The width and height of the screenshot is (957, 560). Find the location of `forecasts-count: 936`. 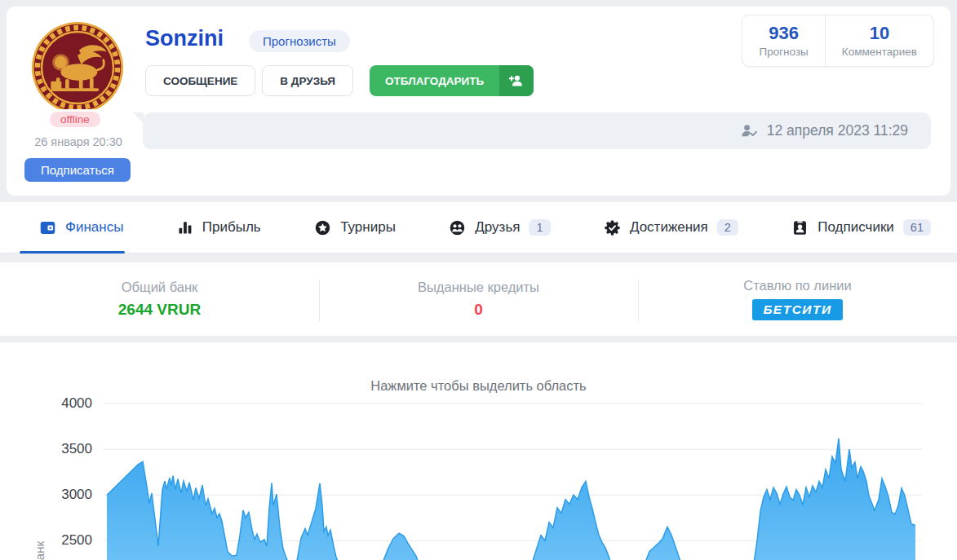

forecasts-count: 936 is located at coordinates (783, 33).